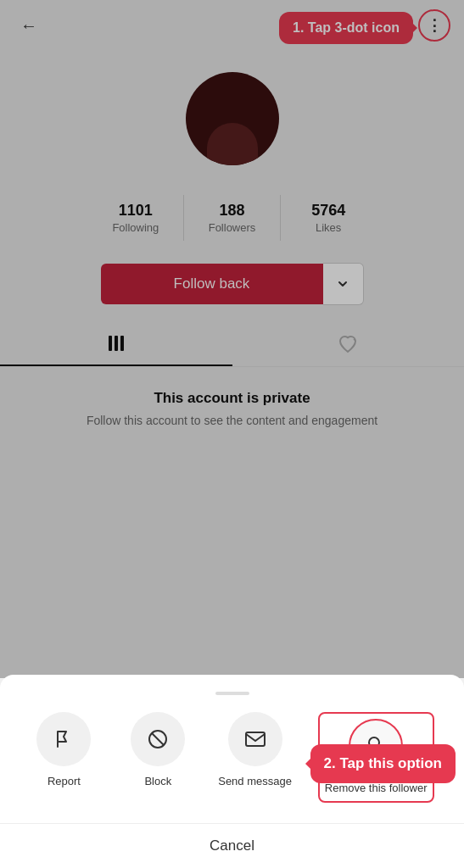  I want to click on action-send-message: Send message, so click(254, 758).